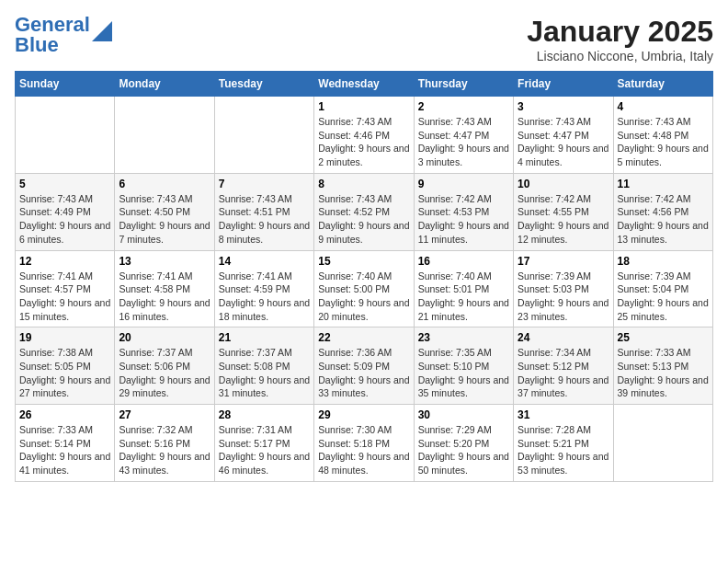 The height and width of the screenshot is (563, 728). I want to click on day-number: 5, so click(64, 184).